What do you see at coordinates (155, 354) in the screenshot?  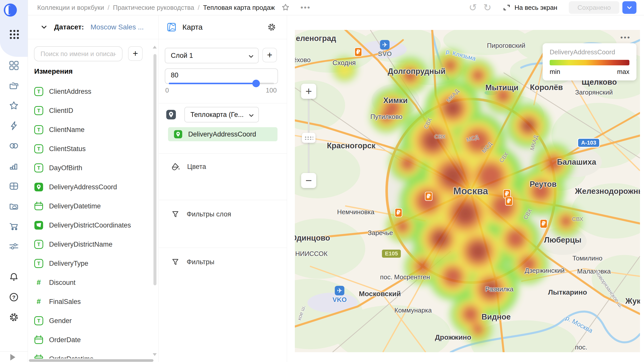 I see `scroll-down-icon` at bounding box center [155, 354].